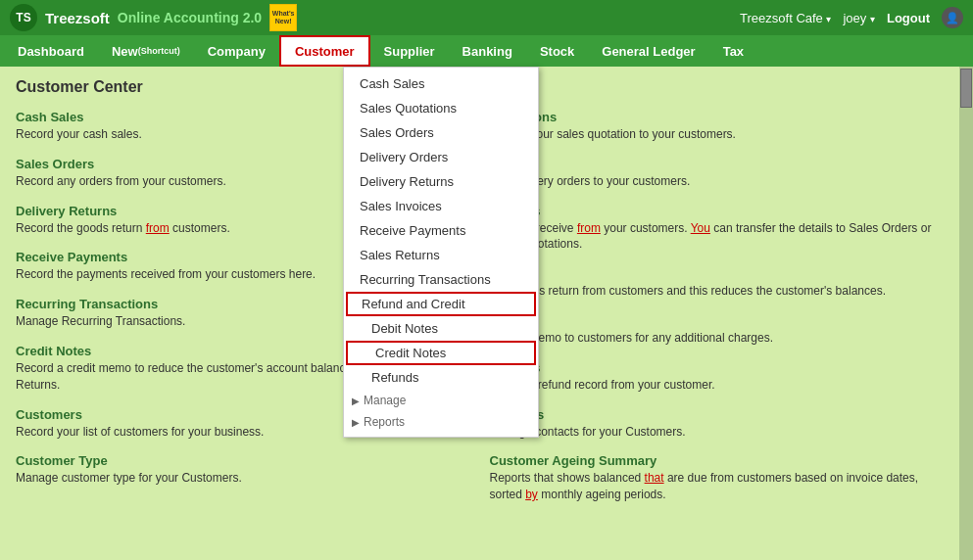  What do you see at coordinates (146, 51) in the screenshot?
I see `nav-new: New(Shortcut)` at bounding box center [146, 51].